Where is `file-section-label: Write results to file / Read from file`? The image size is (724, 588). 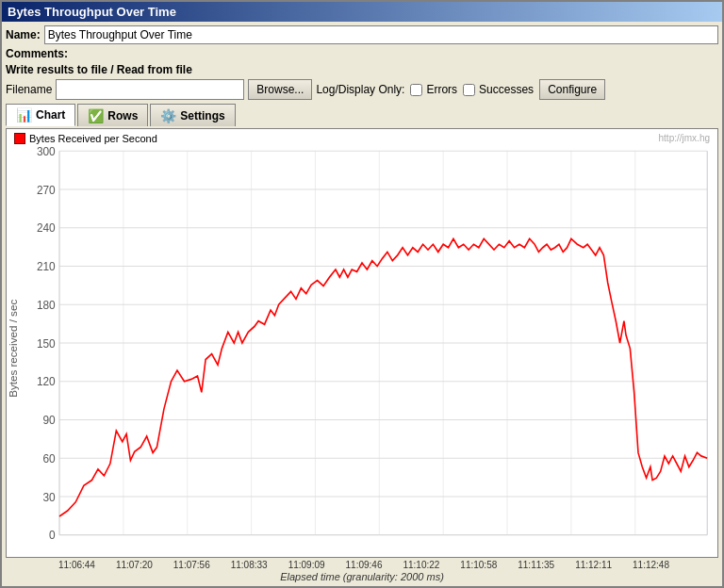 file-section-label: Write results to file / Read from file is located at coordinates (362, 70).